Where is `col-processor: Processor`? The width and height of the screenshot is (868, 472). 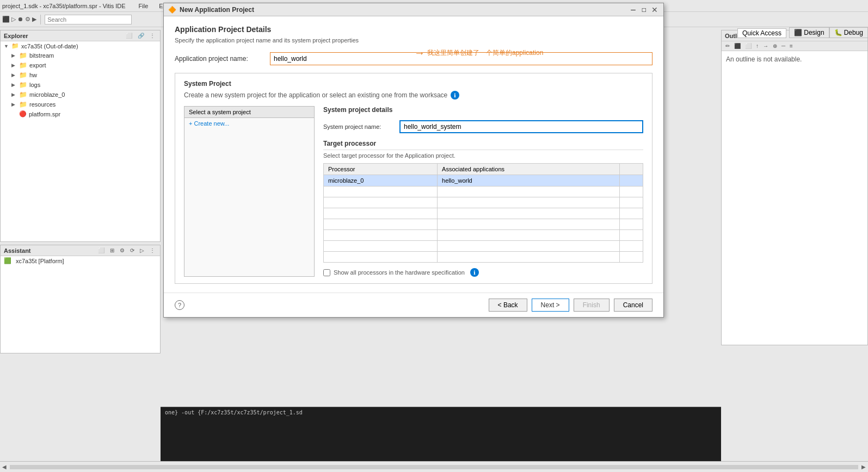
col-processor: Processor is located at coordinates (381, 170).